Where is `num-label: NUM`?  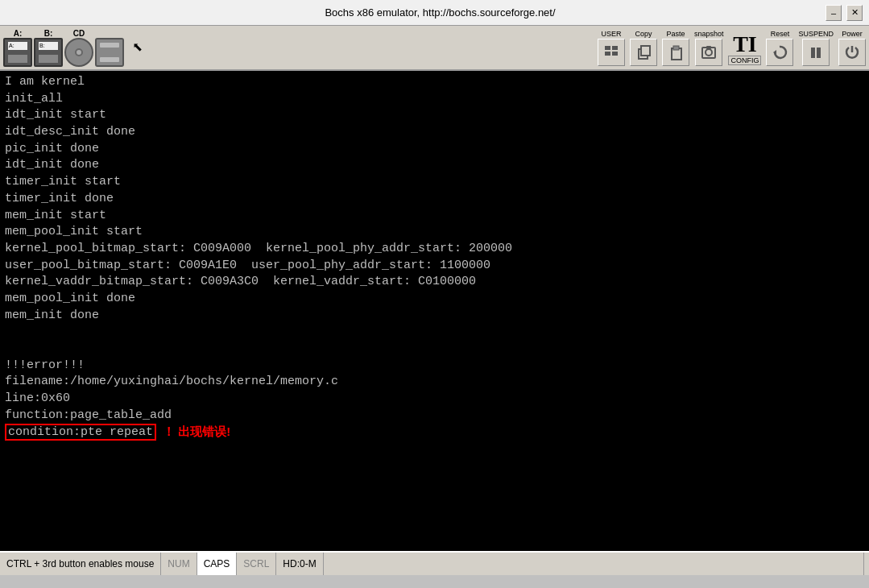 num-label: NUM is located at coordinates (179, 564).